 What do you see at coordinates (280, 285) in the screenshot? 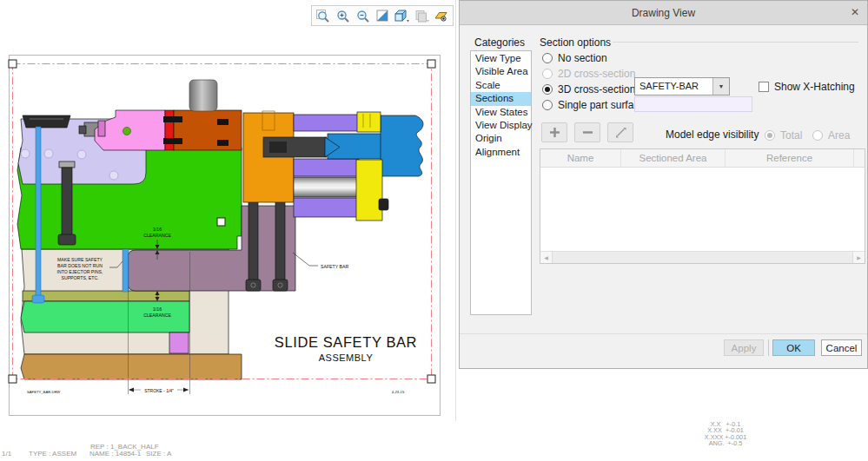
I see `part-screw-right-head` at bounding box center [280, 285].